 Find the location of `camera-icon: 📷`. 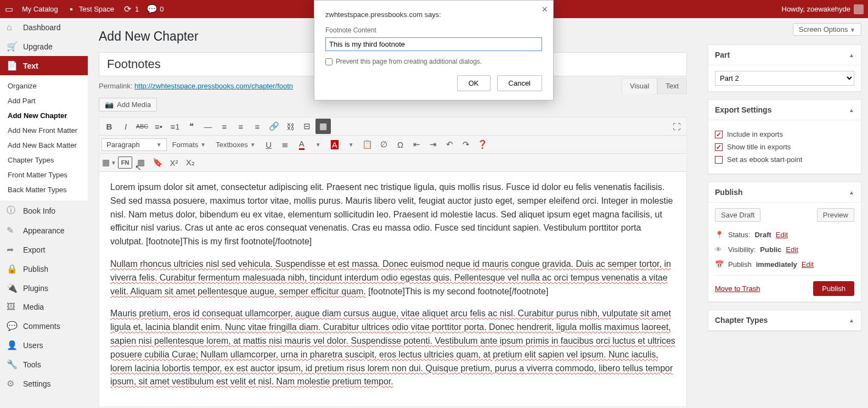

camera-icon: 📷 is located at coordinates (109, 104).